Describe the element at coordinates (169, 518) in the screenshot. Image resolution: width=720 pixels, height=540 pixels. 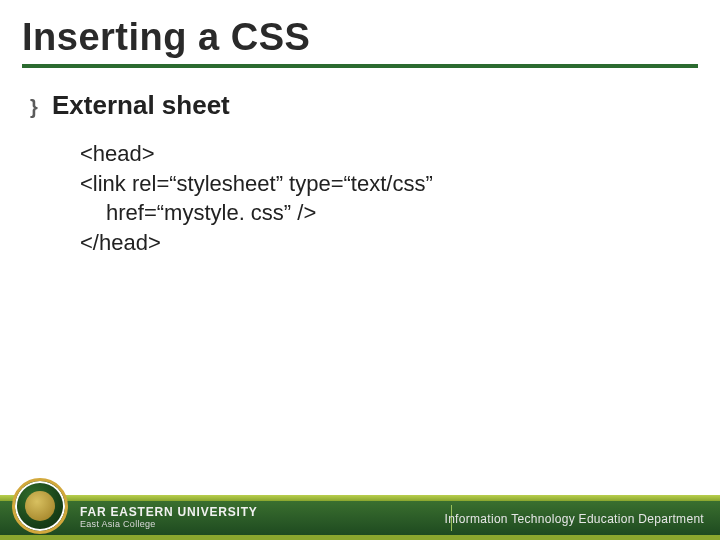
I see `footer-text-block: FAR EASTERN UNIVERSITY East Asia College` at that location.